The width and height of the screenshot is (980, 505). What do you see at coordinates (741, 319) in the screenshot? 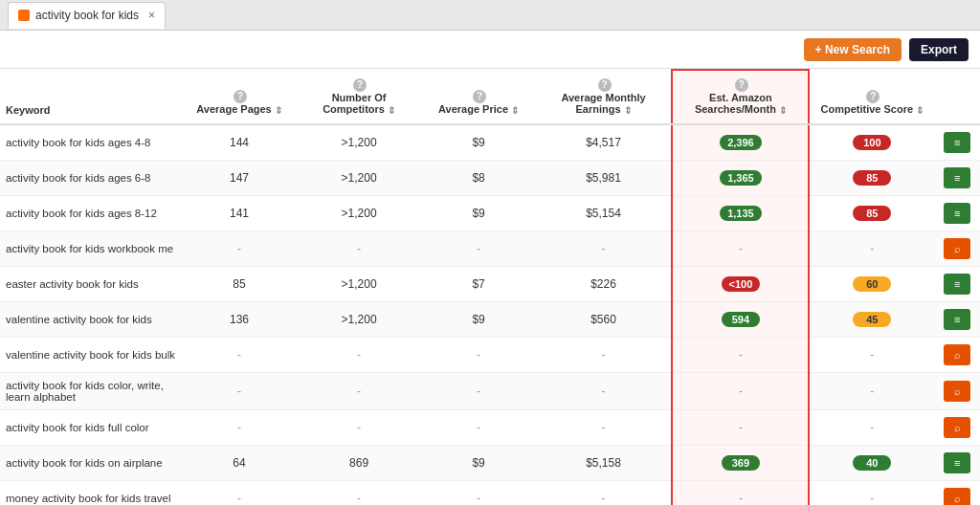
I see `amazon-badge: 594` at bounding box center [741, 319].